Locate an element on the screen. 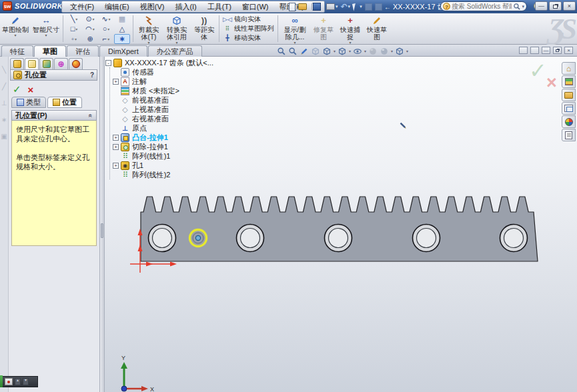 The width and height of the screenshot is (577, 392). collapse-menu-arrow-icon: ← is located at coordinates (388, 7).